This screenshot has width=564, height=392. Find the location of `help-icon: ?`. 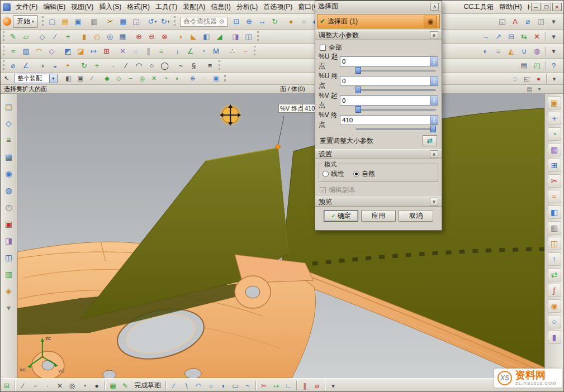

help-icon: ? is located at coordinates (553, 65).